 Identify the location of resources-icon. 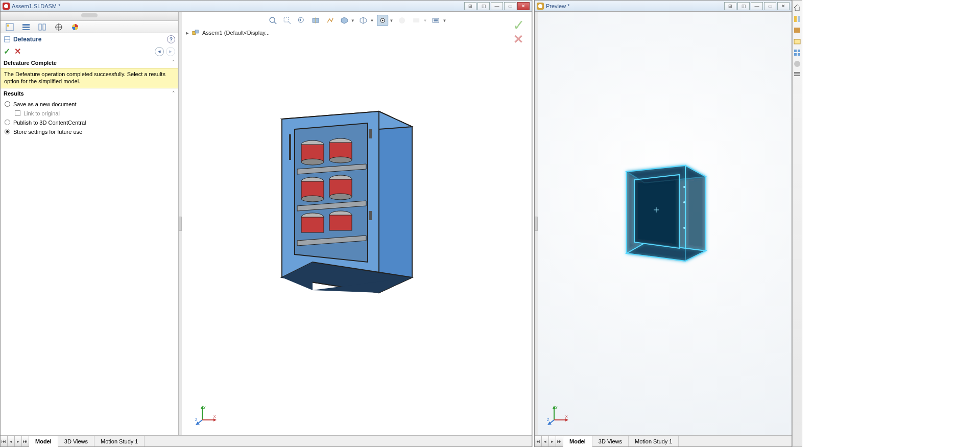
(797, 19).